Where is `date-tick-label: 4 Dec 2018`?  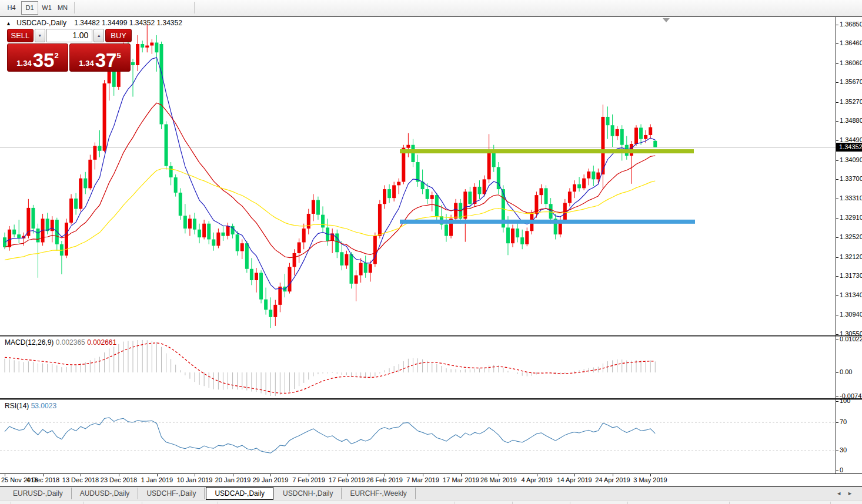 date-tick-label: 4 Dec 2018 is located at coordinates (43, 480).